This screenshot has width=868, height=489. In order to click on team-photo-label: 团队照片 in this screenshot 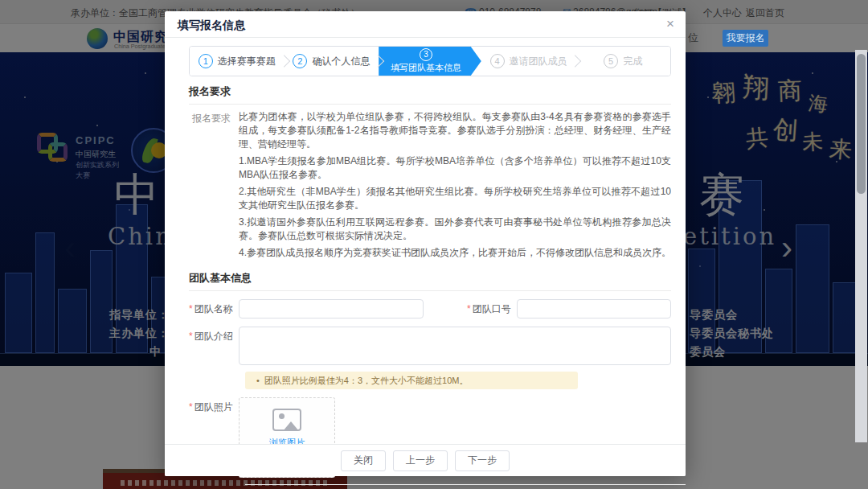, I will do `click(214, 407)`.